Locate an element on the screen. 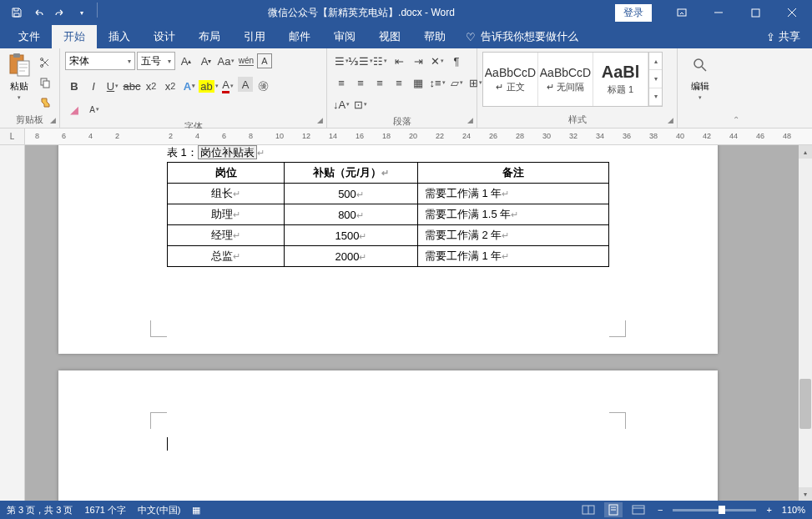 This screenshot has height=519, width=812. tab-file: 文件 is located at coordinates (29, 37).